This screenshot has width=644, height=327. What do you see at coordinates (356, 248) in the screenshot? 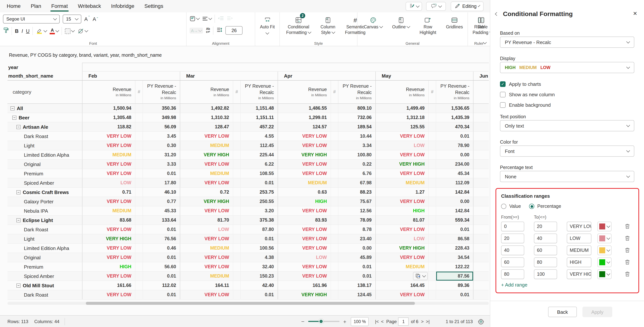
I see `cell: 0.00` at bounding box center [356, 248].